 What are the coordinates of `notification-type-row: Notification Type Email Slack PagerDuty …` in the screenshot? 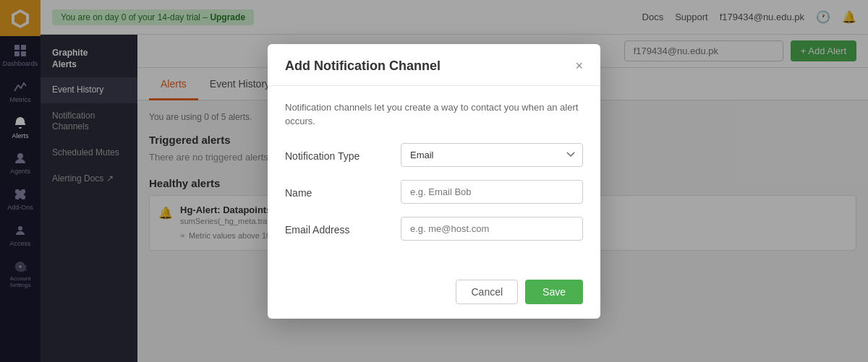 It's located at (434, 155).